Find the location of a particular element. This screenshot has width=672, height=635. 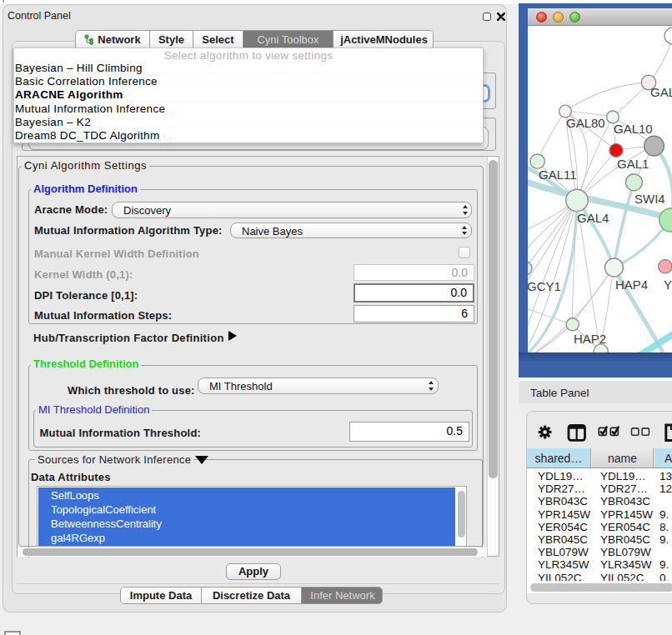

svg-text: GAL7 is located at coordinates (661, 92).